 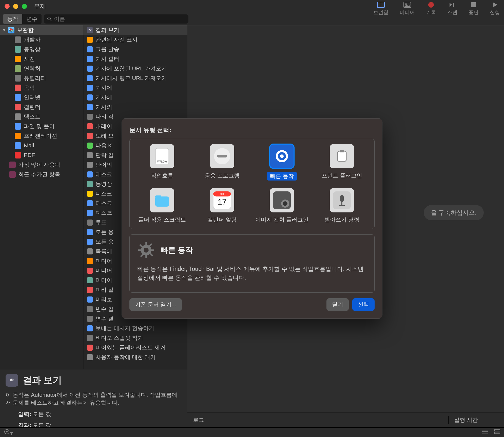 What do you see at coordinates (338, 305) in the screenshot?
I see `close-button: 닫기` at bounding box center [338, 305].